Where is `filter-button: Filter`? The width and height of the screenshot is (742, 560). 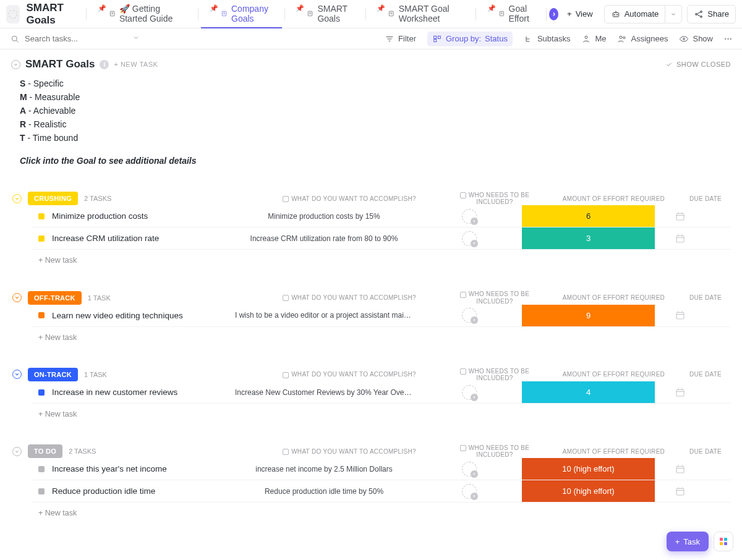 filter-button: Filter is located at coordinates (401, 39).